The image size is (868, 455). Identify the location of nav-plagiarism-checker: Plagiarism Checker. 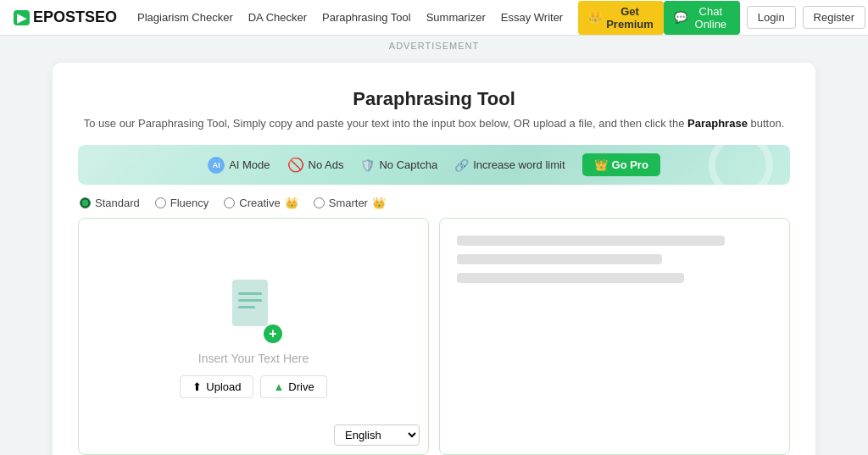
(185, 17).